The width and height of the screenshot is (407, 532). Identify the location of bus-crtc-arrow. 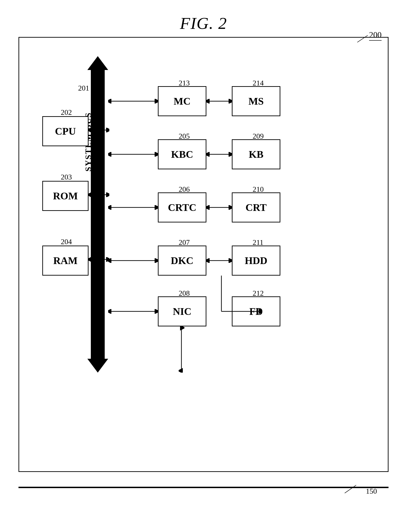
(133, 207).